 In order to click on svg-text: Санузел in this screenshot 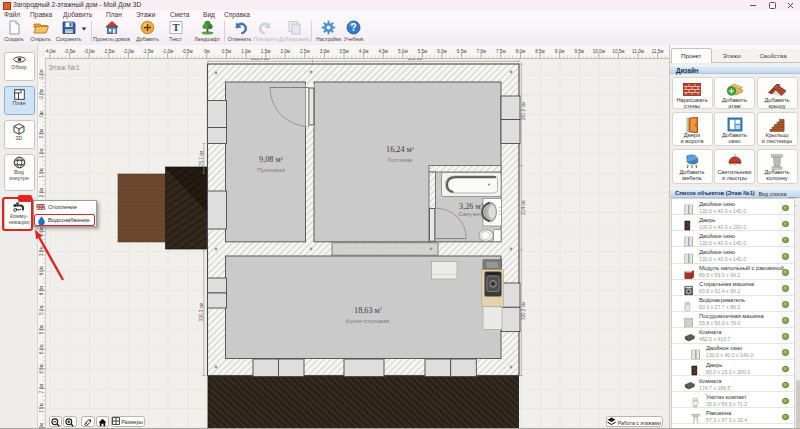, I will do `click(470, 214)`.